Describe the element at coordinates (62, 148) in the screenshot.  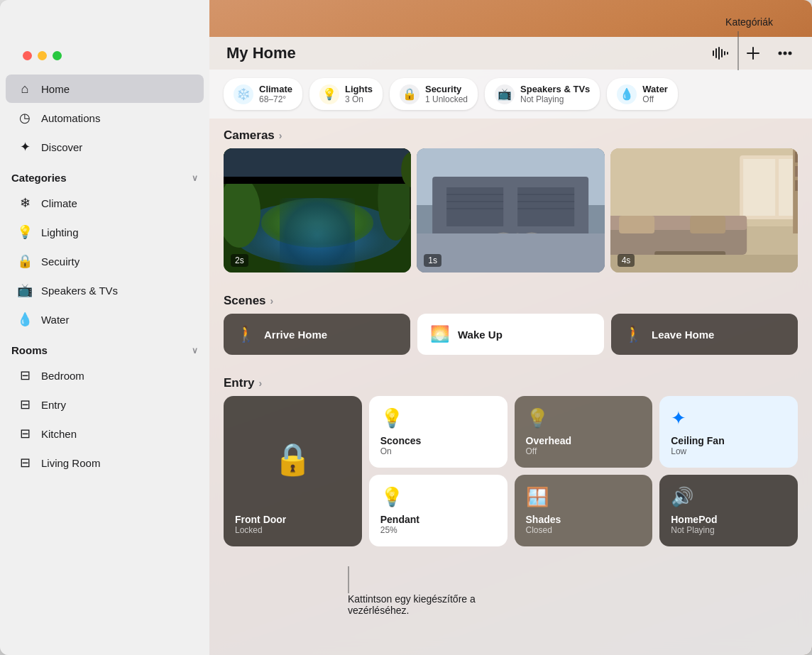
I see `sidebar-item-label: Discover` at that location.